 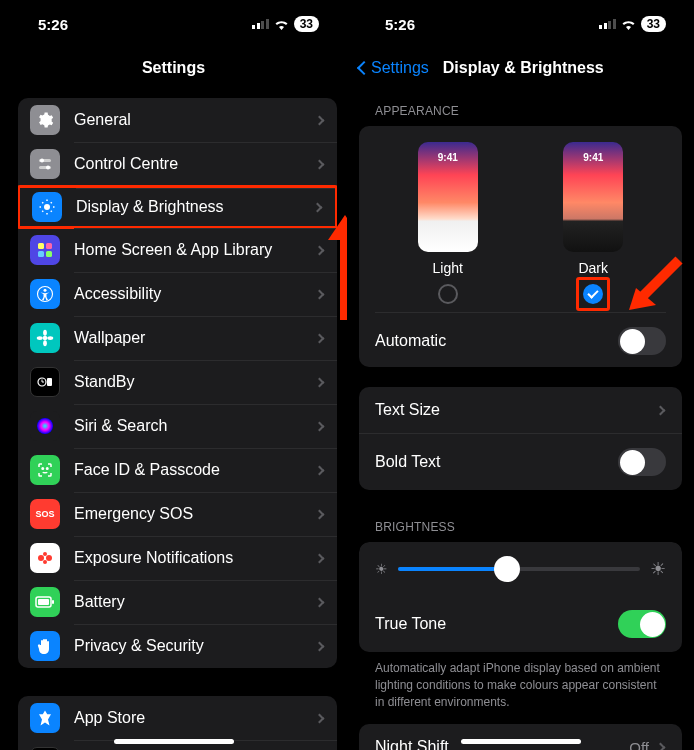 What do you see at coordinates (642, 341) in the screenshot?
I see `automatic-toggle` at bounding box center [642, 341].